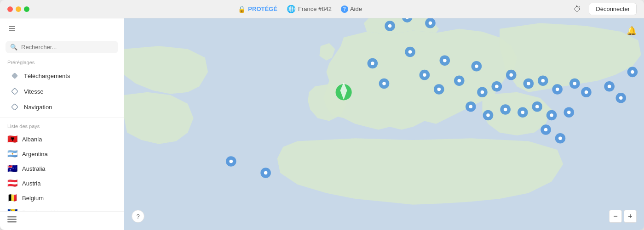 Image resolution: width=644 pixels, height=230 pixels. Describe the element at coordinates (62, 126) in the screenshot. I see `countries-label: Liste des pays` at that location.